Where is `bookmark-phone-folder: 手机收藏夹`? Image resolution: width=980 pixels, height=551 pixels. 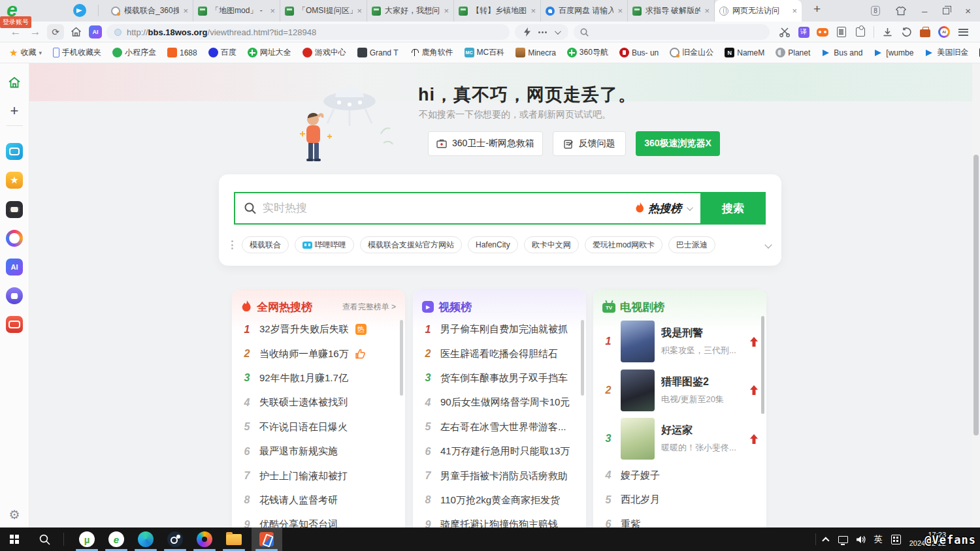 bookmark-phone-folder: 手机收藏夹 is located at coordinates (77, 52).